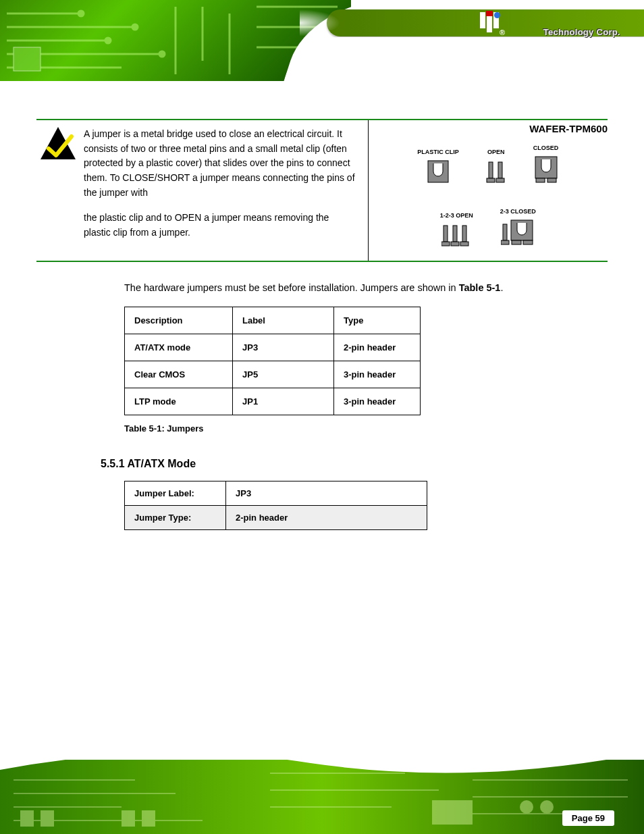 The height and width of the screenshot is (834, 644). Describe the element at coordinates (589, 818) in the screenshot. I see `page-number: Page 59` at that location.